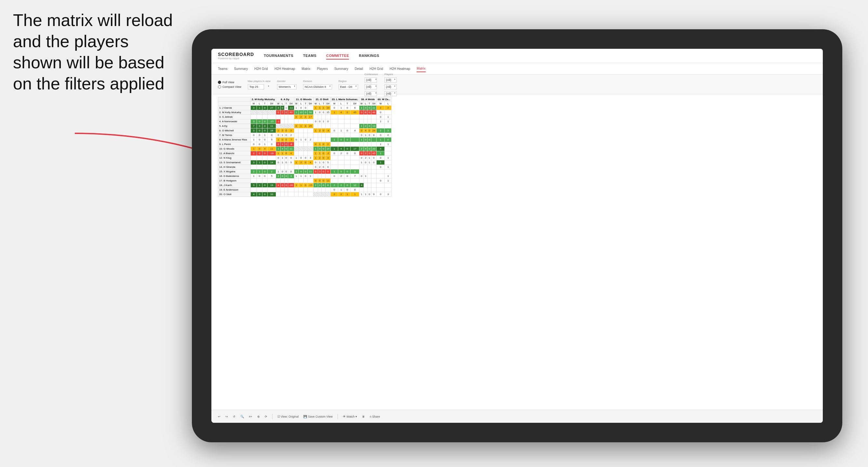 The width and height of the screenshot is (868, 467). I want to click on conference-select3: (All), so click(371, 94).